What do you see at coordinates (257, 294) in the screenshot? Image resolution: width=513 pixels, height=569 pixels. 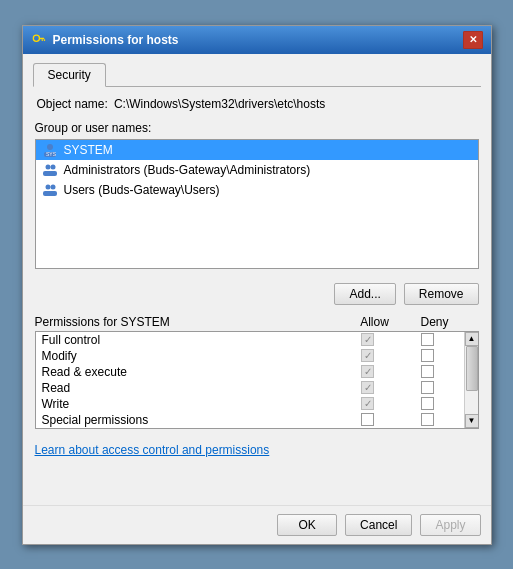 I see `user-action-buttons: Add... Remove` at bounding box center [257, 294].